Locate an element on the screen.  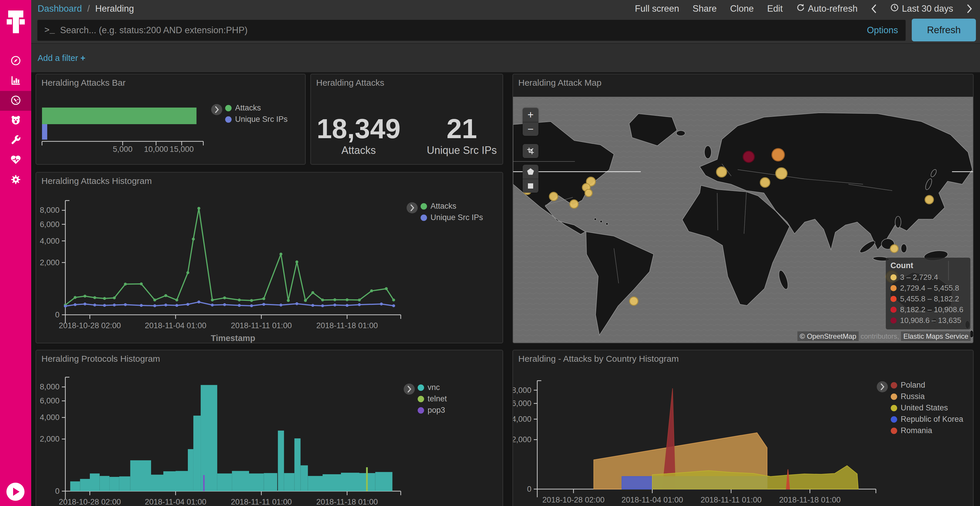
metric-label: Attacks is located at coordinates (359, 151).